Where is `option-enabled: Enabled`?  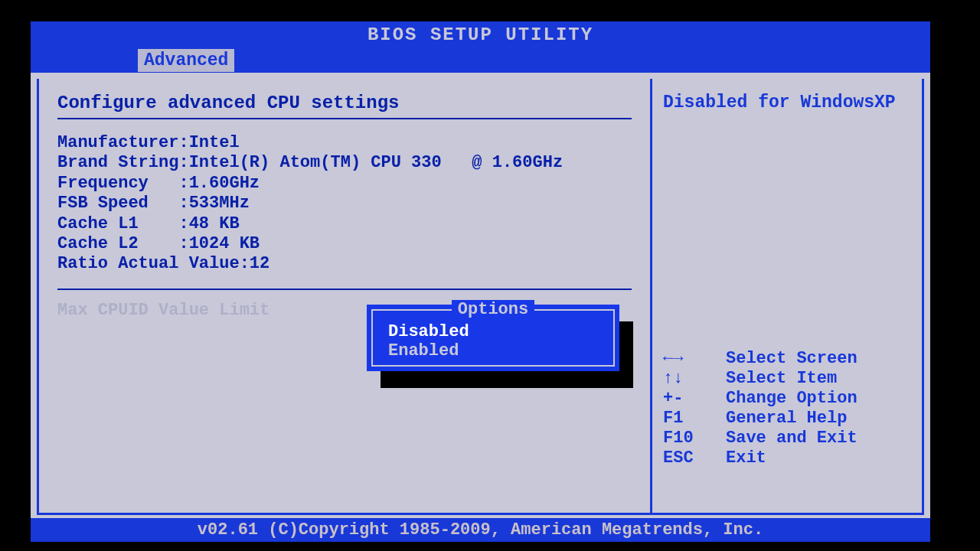
option-enabled: Enabled is located at coordinates (493, 350).